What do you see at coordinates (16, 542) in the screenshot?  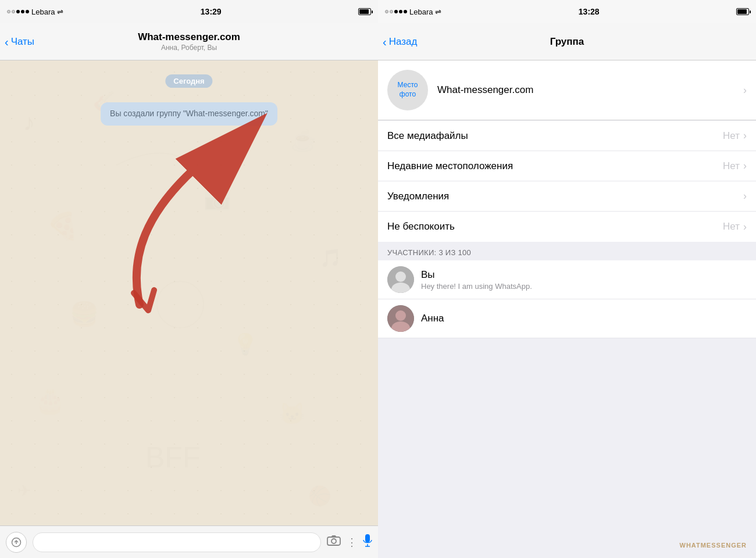 I see `share-button` at bounding box center [16, 542].